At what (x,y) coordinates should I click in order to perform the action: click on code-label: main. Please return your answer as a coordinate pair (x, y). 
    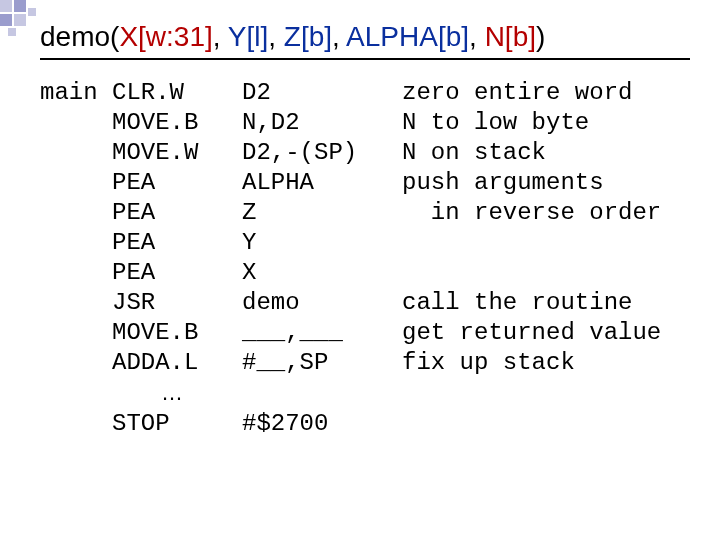
    Looking at the image, I should click on (76, 93).